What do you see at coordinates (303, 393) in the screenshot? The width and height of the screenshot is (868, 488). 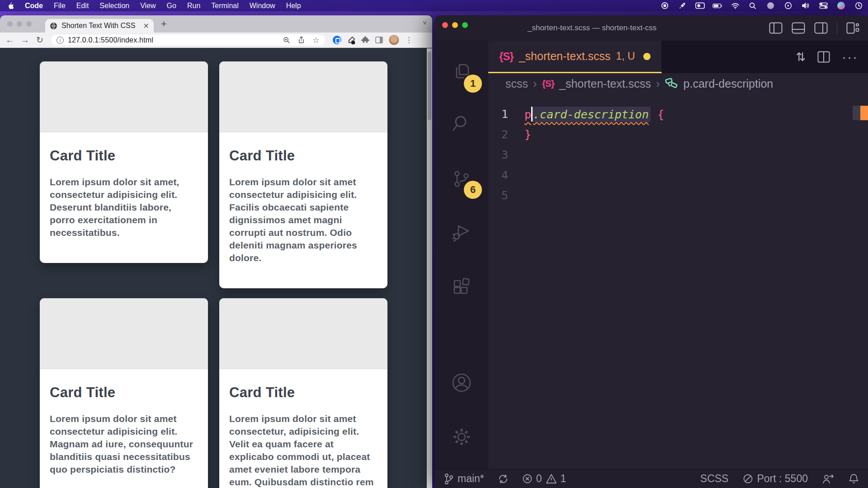 I see `card-title: Card Title` at bounding box center [303, 393].